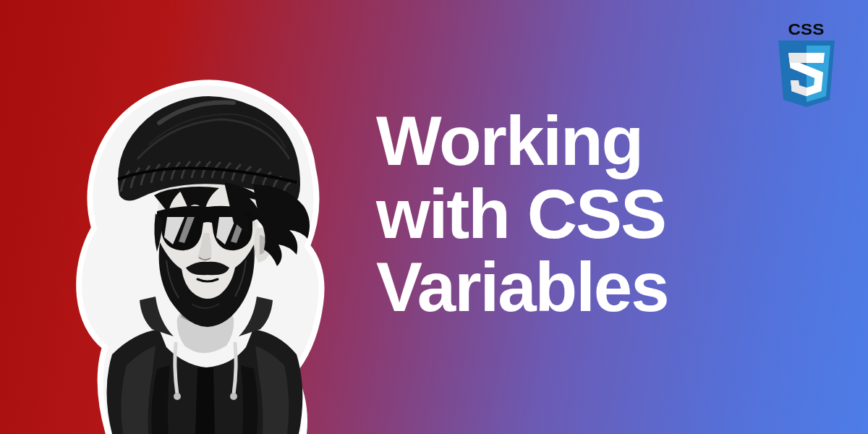 The height and width of the screenshot is (434, 868). Describe the element at coordinates (806, 65) in the screenshot. I see `css3-badge: CSS` at that location.